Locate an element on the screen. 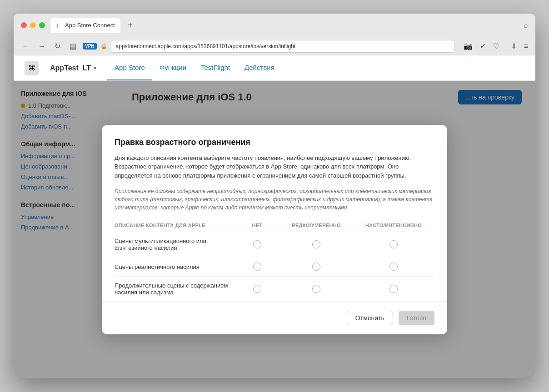 The width and height of the screenshot is (549, 392). lock-icon: 🔒 is located at coordinates (104, 46).